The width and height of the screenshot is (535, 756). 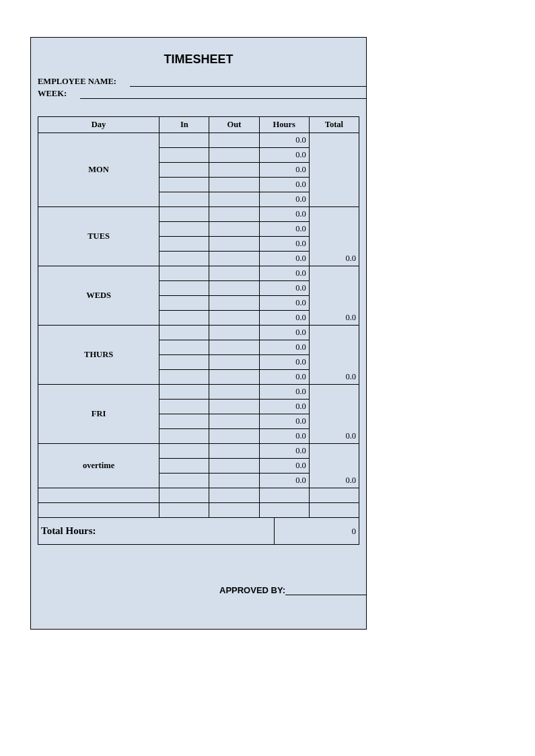 What do you see at coordinates (99, 511) in the screenshot?
I see `day-name-cell` at bounding box center [99, 511].